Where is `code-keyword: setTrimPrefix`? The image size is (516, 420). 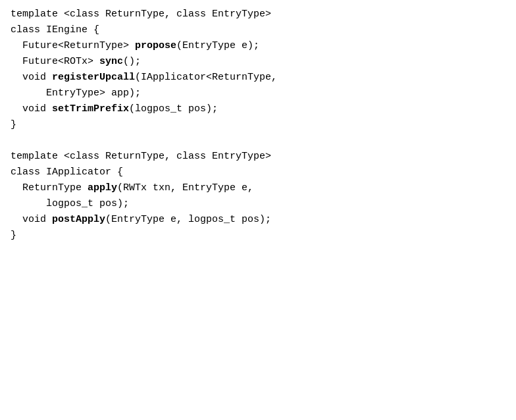 code-keyword: setTrimPrefix is located at coordinates (91, 109).